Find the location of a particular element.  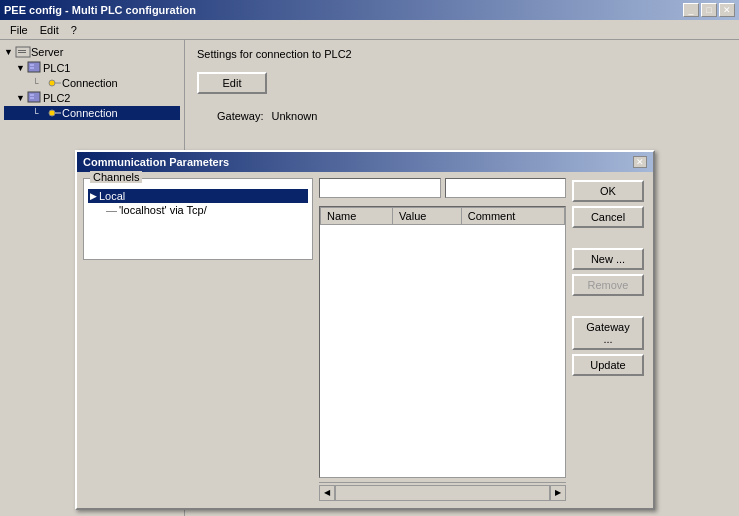

new-button: New ... is located at coordinates (608, 259).